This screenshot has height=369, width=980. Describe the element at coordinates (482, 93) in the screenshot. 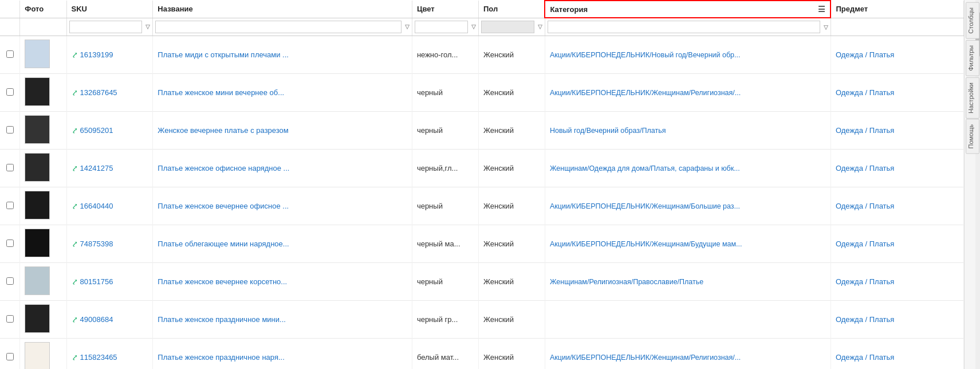

I see `table-row: ⤤132687645Платье женское мини вечернее о…` at that location.